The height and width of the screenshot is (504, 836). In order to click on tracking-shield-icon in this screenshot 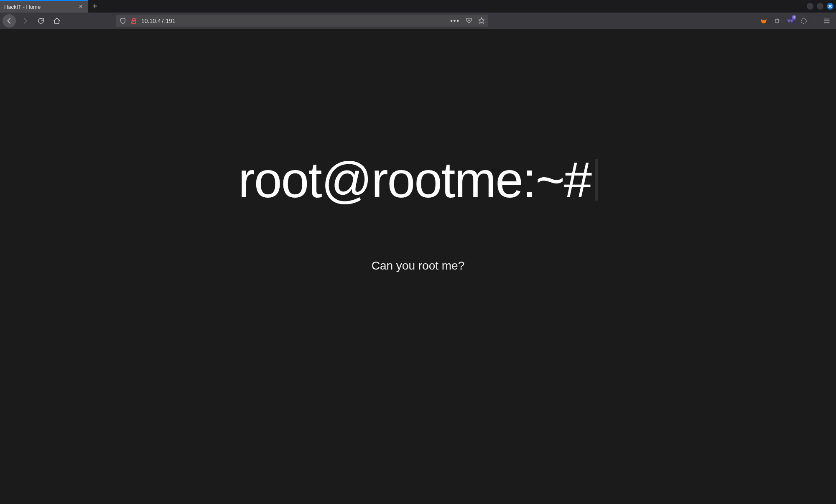, I will do `click(123, 21)`.